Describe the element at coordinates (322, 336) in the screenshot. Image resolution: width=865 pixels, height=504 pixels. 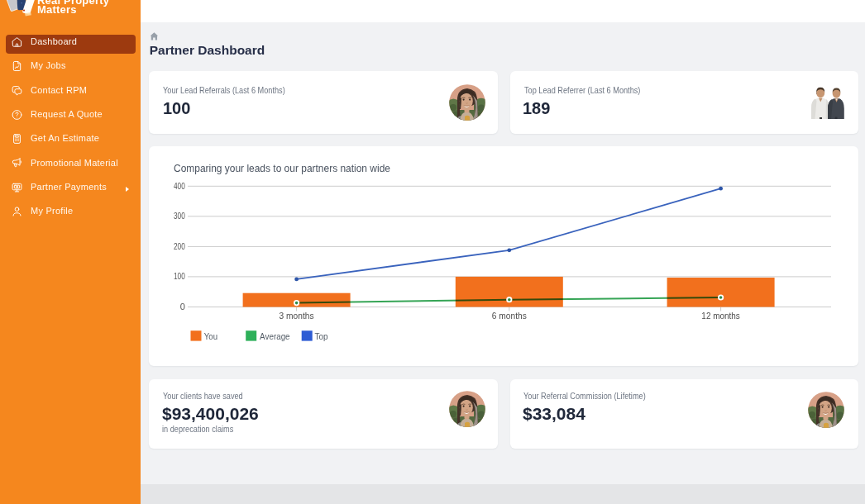
I see `svg-text: Top` at that location.